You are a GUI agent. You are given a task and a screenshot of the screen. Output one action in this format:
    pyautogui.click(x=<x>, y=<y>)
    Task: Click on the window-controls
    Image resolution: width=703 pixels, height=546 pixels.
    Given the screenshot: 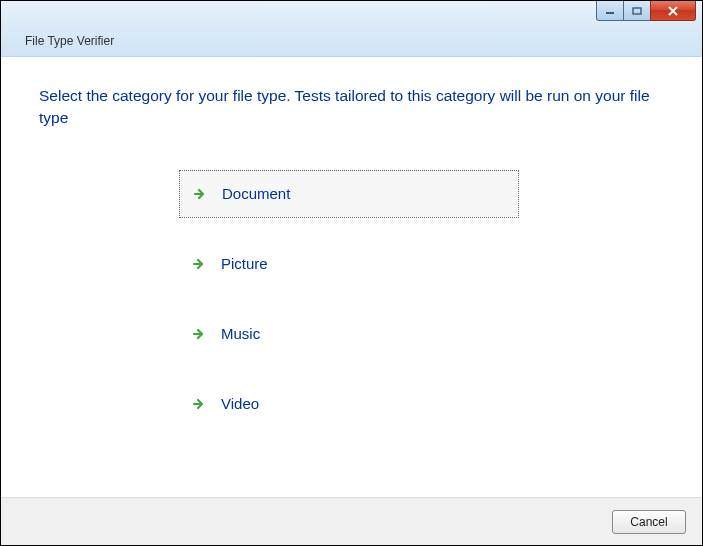 What is the action you would take?
    pyautogui.click(x=646, y=11)
    